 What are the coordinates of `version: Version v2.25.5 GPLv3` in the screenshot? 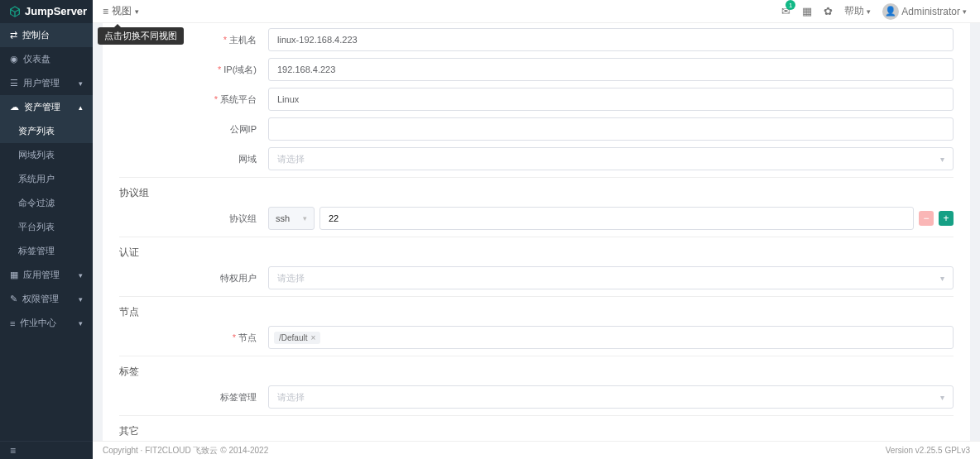 It's located at (928, 450).